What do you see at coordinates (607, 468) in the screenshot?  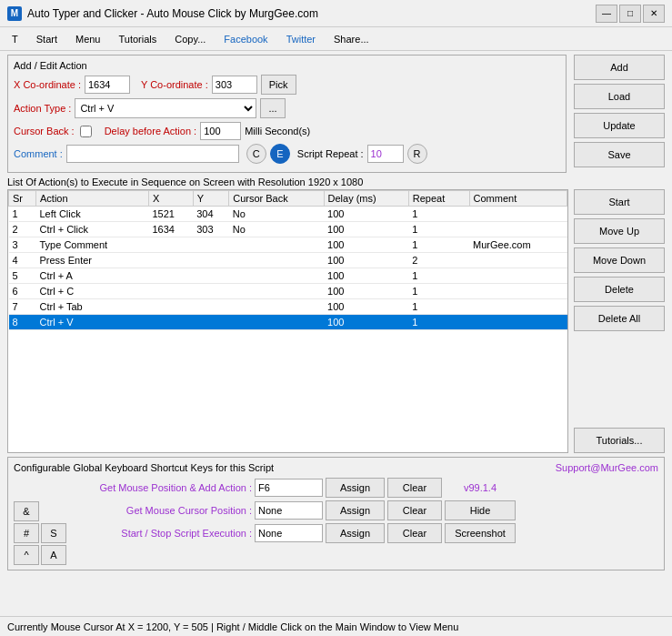 I see `support-link: Support@MurGee.com` at bounding box center [607, 468].